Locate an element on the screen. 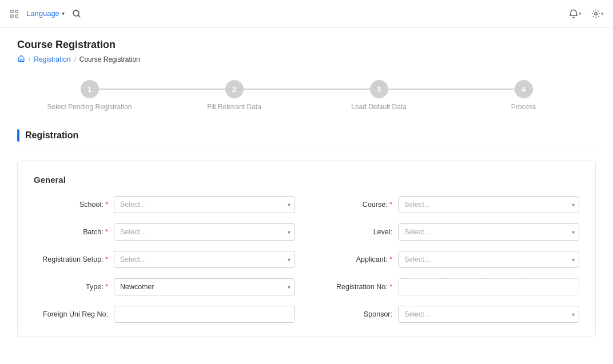 The image size is (613, 364). step-4: 4 Process is located at coordinates (524, 95).